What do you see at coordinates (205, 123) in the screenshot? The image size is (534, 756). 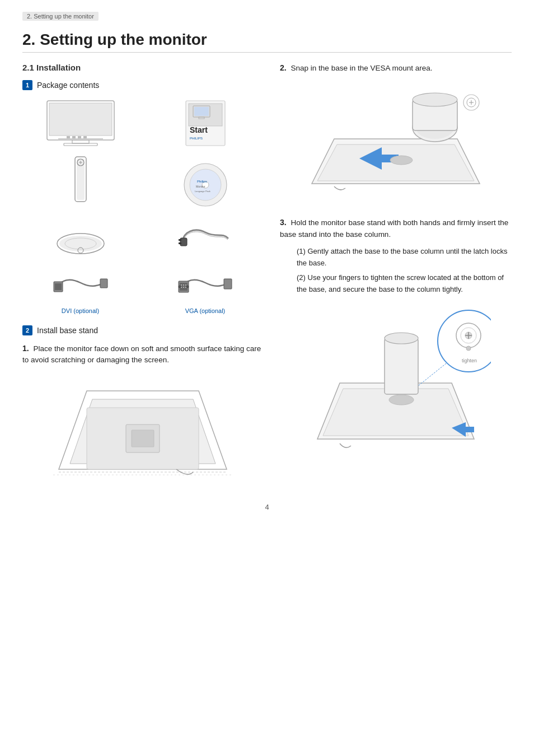 I see `item-quickstart: Start PHILIPS` at bounding box center [205, 123].